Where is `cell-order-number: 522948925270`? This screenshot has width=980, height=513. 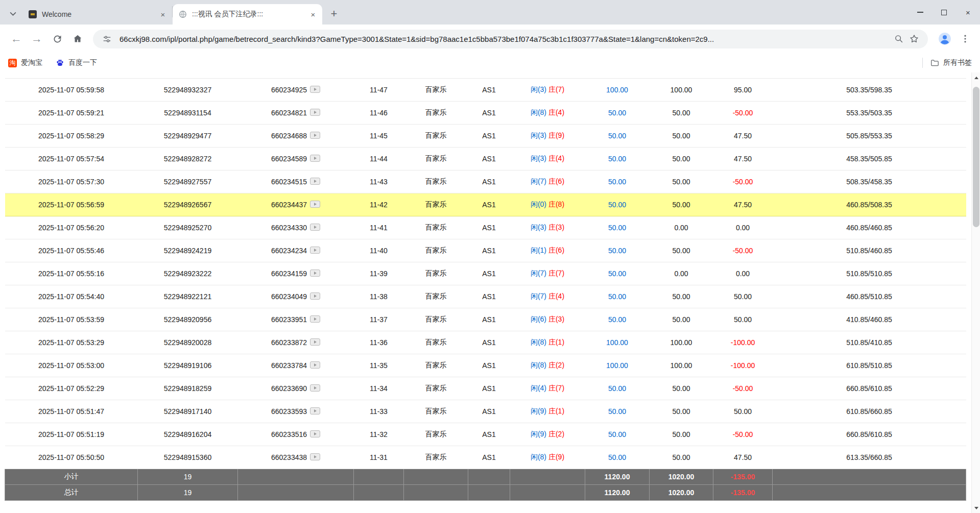 cell-order-number: 522948925270 is located at coordinates (188, 228).